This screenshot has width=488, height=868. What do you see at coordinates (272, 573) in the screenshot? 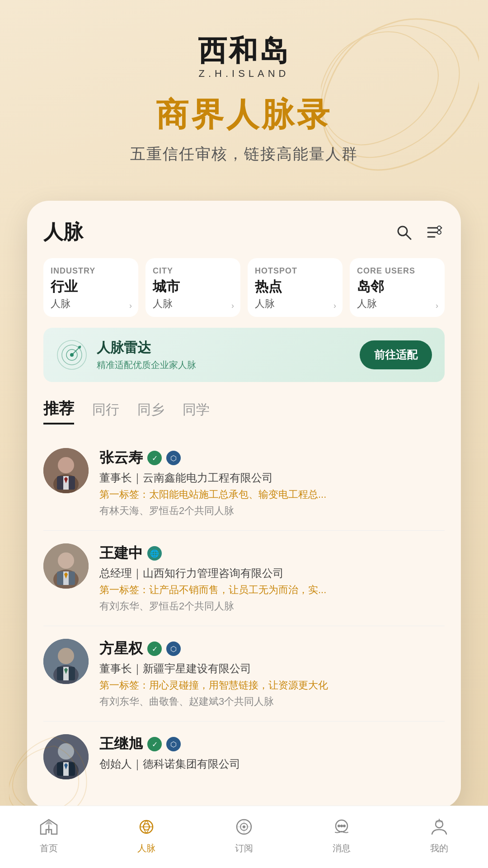
I see `person-title: 总经理｜山西知行力管理咨询有限公司` at bounding box center [272, 573].